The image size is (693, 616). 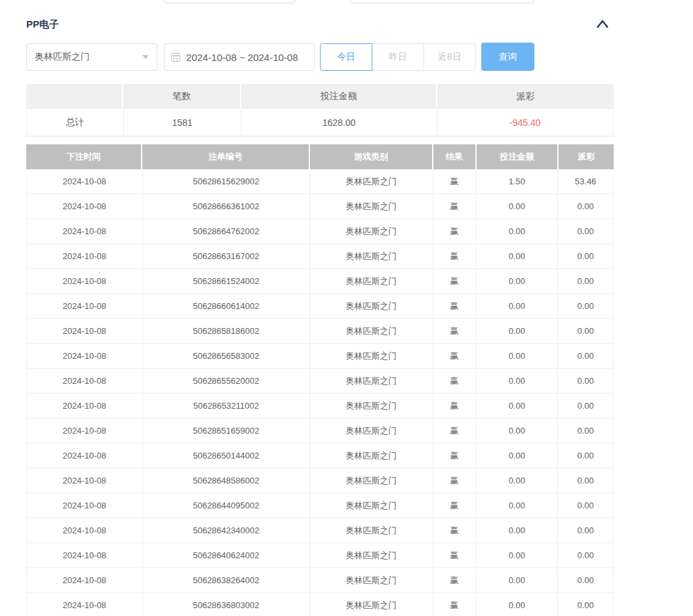 I want to click on bet-id-cell: 50628658186002, so click(x=227, y=331).